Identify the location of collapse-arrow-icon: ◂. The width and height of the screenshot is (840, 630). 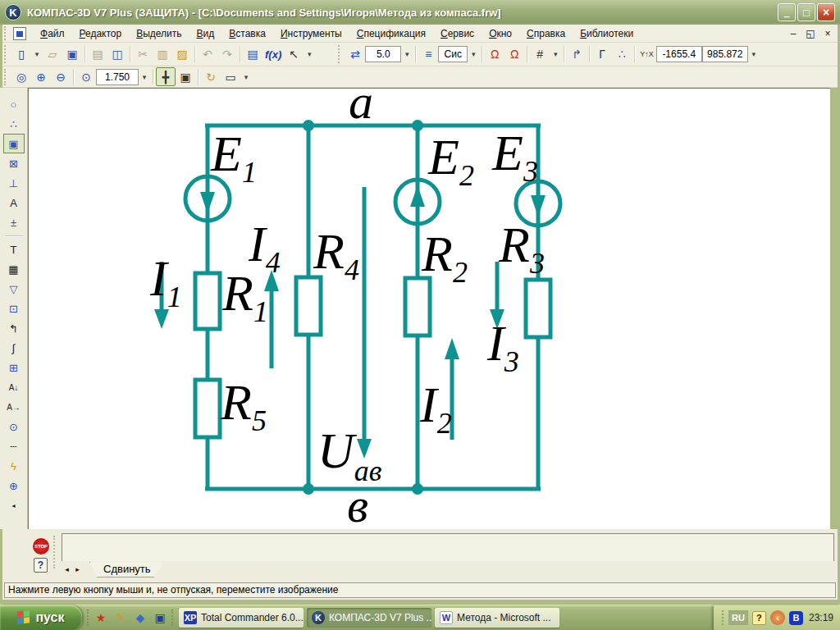
(14, 505).